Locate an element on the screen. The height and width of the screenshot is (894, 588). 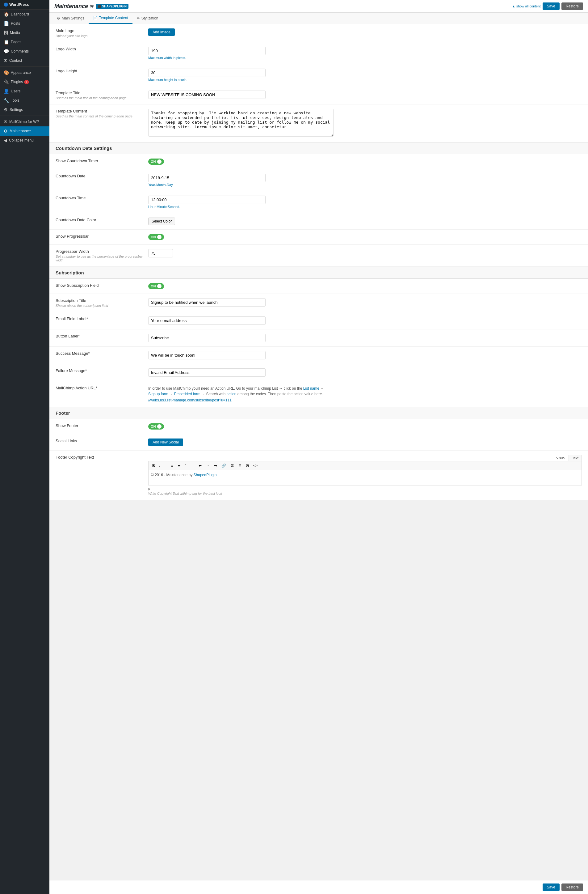
countdown-date-input-col: Year-Month-Day. is located at coordinates (365, 180).